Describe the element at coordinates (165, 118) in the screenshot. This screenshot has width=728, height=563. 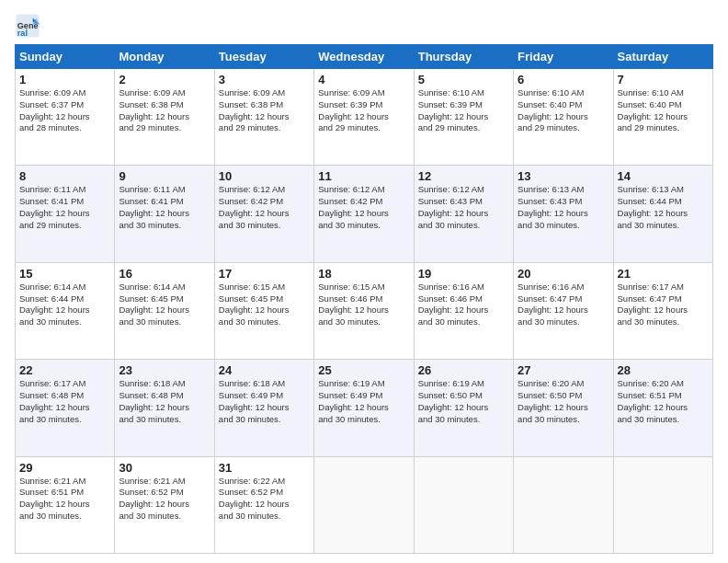
I see `calendar-day-cell: 2Sunrise: 6:09 AMSunset: 6:38 PMDaylight…` at that location.